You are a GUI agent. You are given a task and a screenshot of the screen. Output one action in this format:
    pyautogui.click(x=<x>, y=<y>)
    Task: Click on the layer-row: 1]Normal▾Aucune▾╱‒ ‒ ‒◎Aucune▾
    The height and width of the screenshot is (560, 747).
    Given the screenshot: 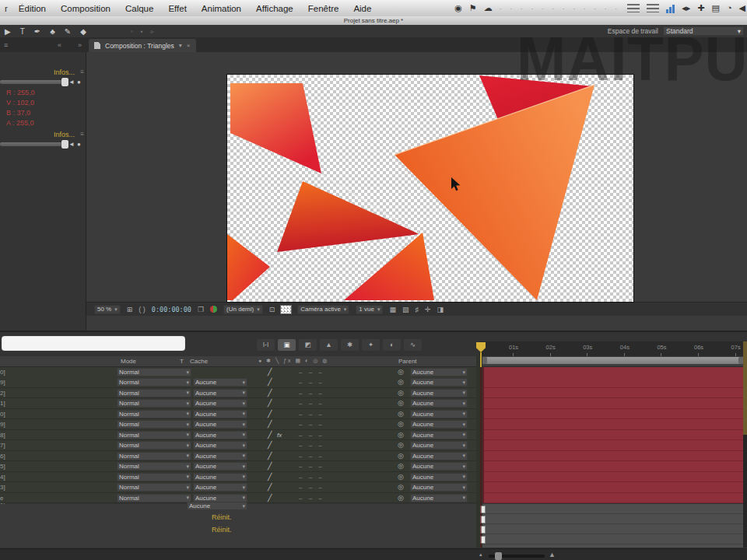 What is the action you would take?
    pyautogui.click(x=238, y=403)
    